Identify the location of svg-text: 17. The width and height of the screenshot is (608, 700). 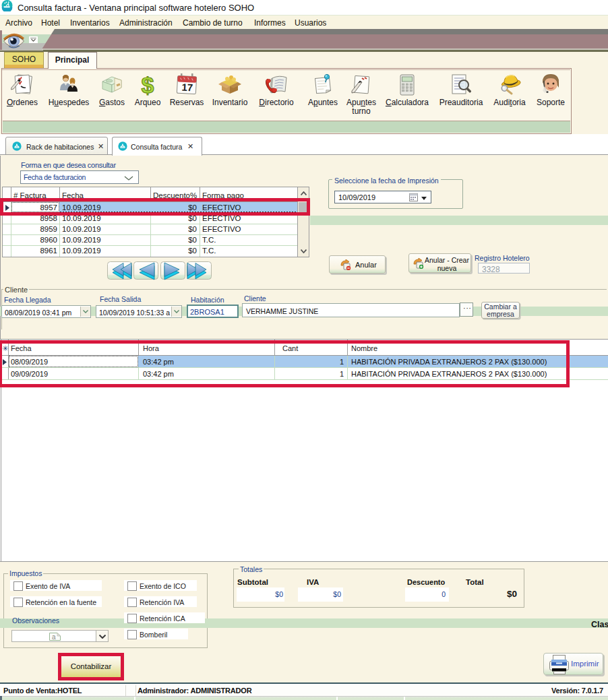
(187, 88).